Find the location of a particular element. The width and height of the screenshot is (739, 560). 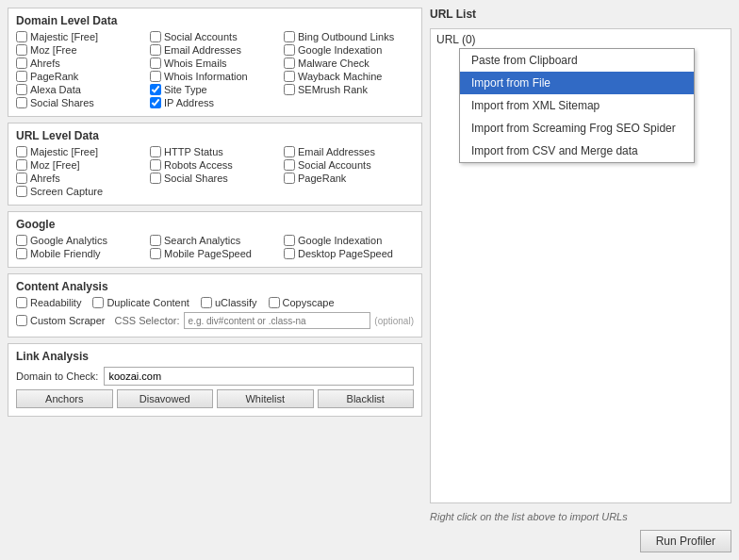

chk-domain-alexa-input is located at coordinates (22, 90).